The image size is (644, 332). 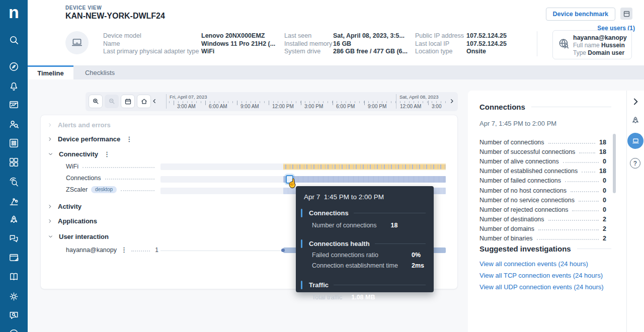 What do you see at coordinates (14, 143) in the screenshot?
I see `apps-grid-icon` at bounding box center [14, 143].